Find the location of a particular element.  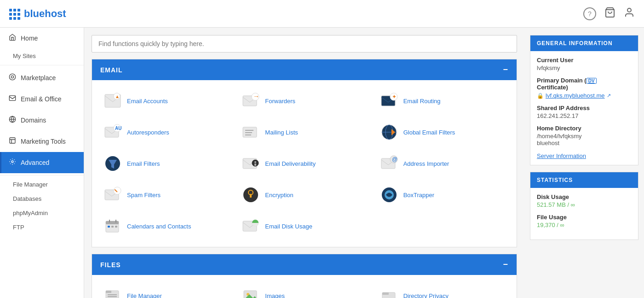

advanced-icon is located at coordinates (12, 163).